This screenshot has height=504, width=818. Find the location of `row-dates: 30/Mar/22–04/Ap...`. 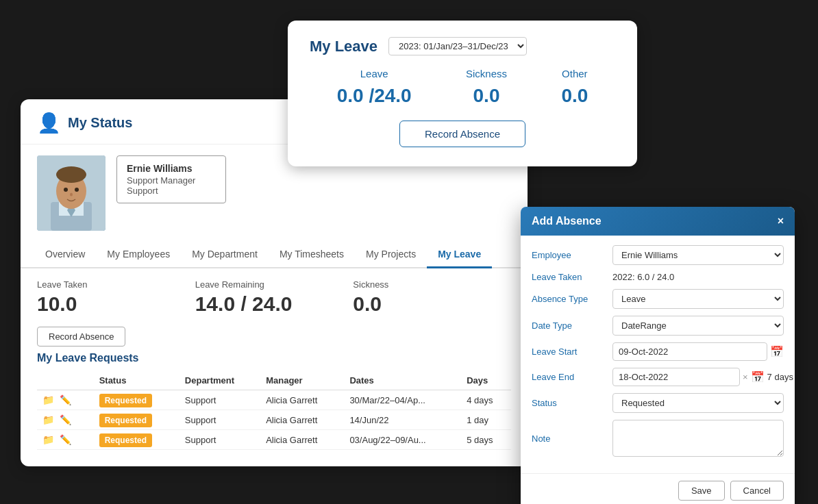

row-dates: 30/Mar/22–04/Ap... is located at coordinates (403, 400).